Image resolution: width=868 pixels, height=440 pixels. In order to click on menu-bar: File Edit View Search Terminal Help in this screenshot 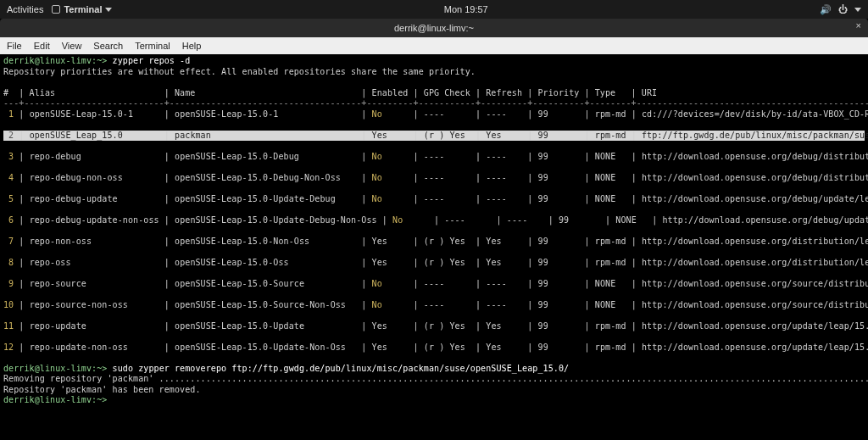, I will do `click(434, 46)`.